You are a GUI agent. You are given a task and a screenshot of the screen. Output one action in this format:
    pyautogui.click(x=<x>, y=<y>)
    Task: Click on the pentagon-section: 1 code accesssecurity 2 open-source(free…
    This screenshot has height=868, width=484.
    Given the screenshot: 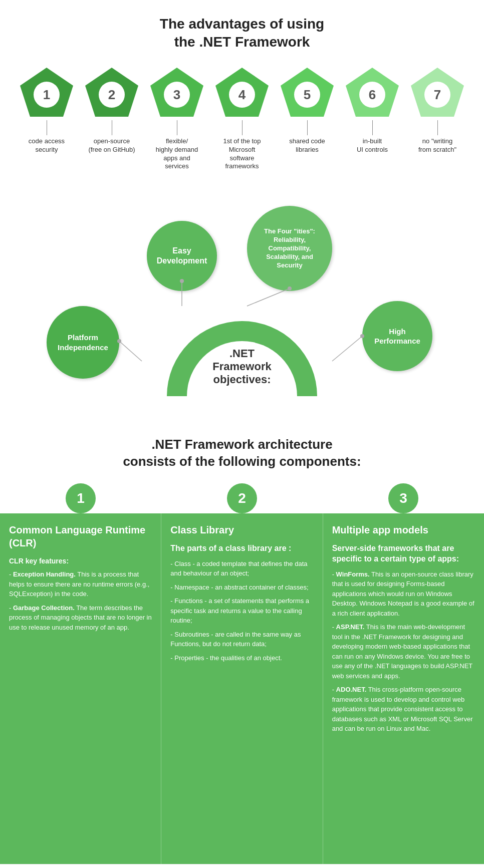 What is the action you would take?
    pyautogui.click(x=242, y=124)
    